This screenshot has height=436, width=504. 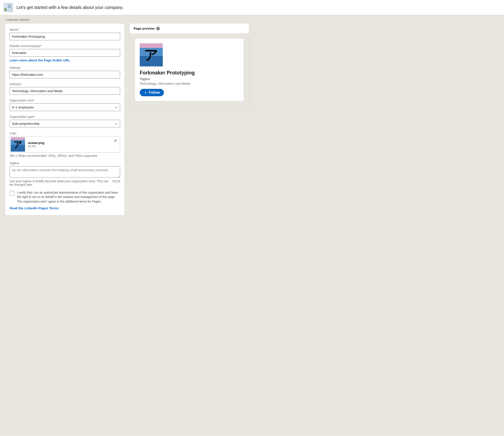 I want to click on website-label: Website, so click(x=65, y=68).